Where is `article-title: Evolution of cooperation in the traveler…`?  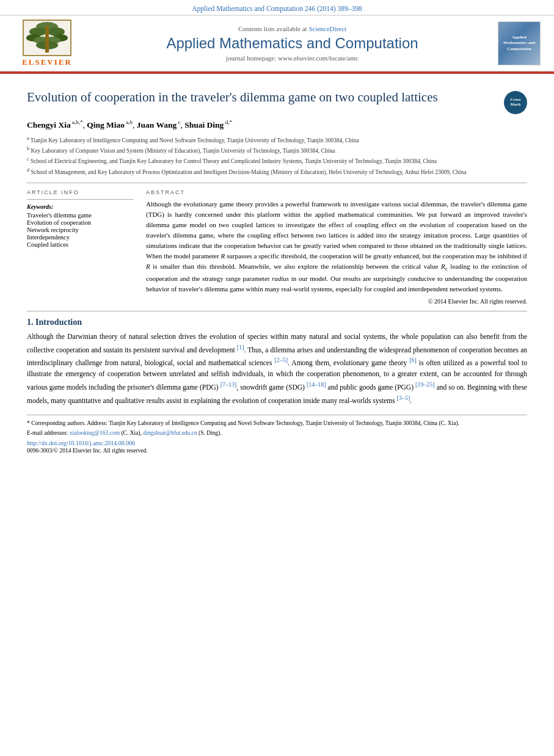 article-title: Evolution of cooperation in the traveler… is located at coordinates (265, 97).